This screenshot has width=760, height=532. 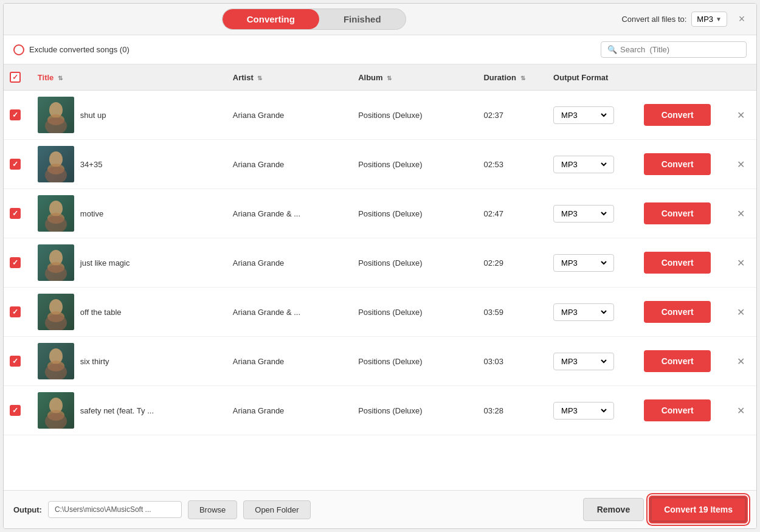 I want to click on header-artist: Artist ⇅, so click(x=289, y=78).